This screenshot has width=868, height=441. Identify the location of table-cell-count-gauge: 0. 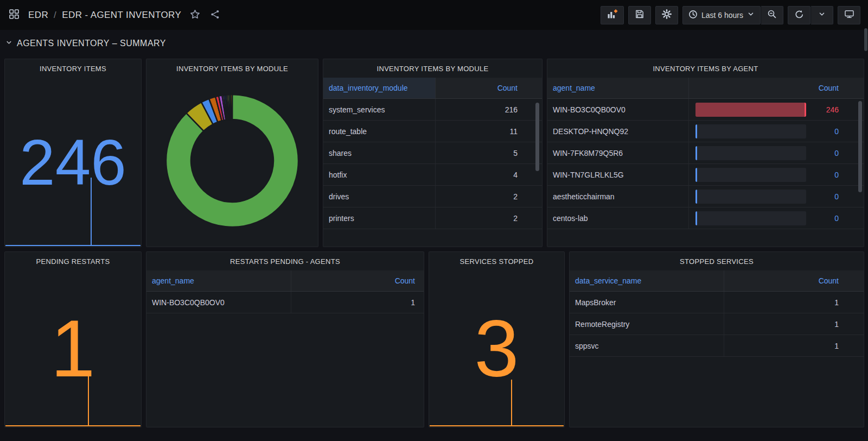
(776, 153).